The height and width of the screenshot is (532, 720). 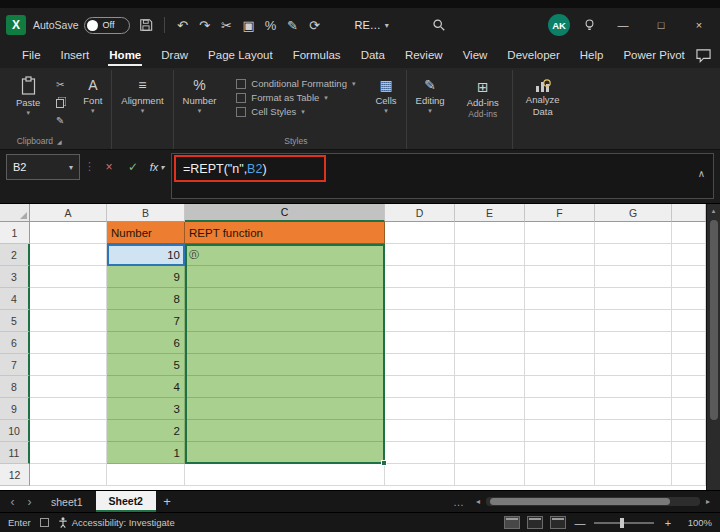 What do you see at coordinates (68, 409) in the screenshot?
I see `cell-A9` at bounding box center [68, 409].